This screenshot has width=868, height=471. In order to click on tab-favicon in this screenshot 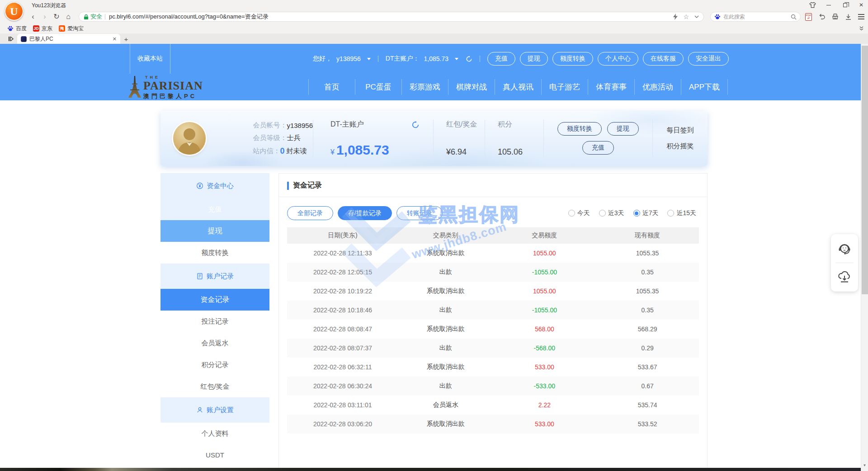, I will do `click(24, 39)`.